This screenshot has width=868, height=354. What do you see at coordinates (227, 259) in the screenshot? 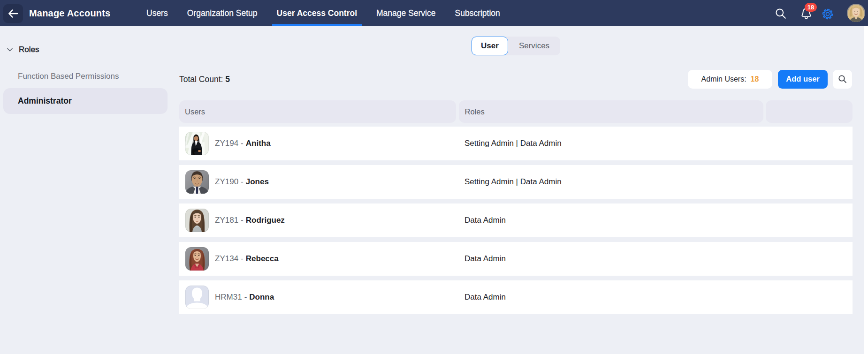
I see `user-id: ZY134` at bounding box center [227, 259].